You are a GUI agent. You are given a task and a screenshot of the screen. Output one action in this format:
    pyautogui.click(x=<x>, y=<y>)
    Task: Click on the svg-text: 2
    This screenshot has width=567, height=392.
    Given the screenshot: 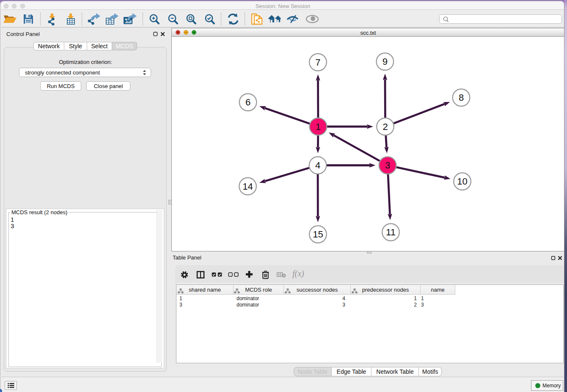 What is the action you would take?
    pyautogui.click(x=385, y=127)
    